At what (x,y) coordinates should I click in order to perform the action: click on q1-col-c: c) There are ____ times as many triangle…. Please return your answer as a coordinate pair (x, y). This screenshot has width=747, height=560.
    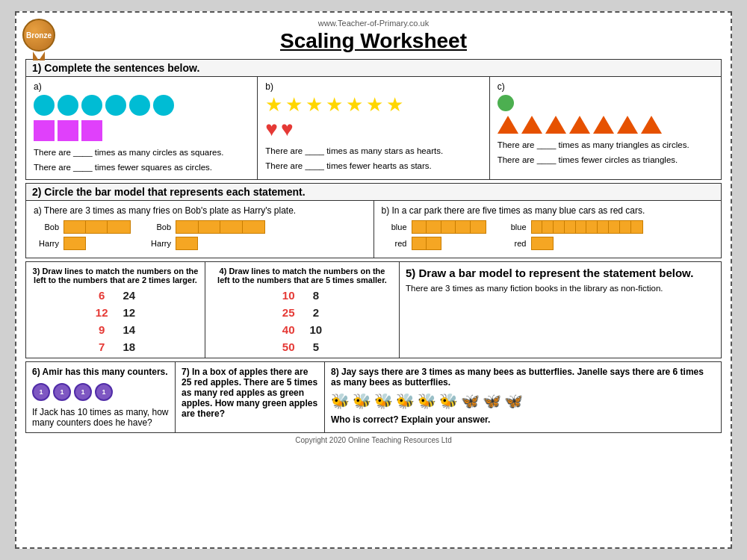
    Looking at the image, I should click on (605, 128).